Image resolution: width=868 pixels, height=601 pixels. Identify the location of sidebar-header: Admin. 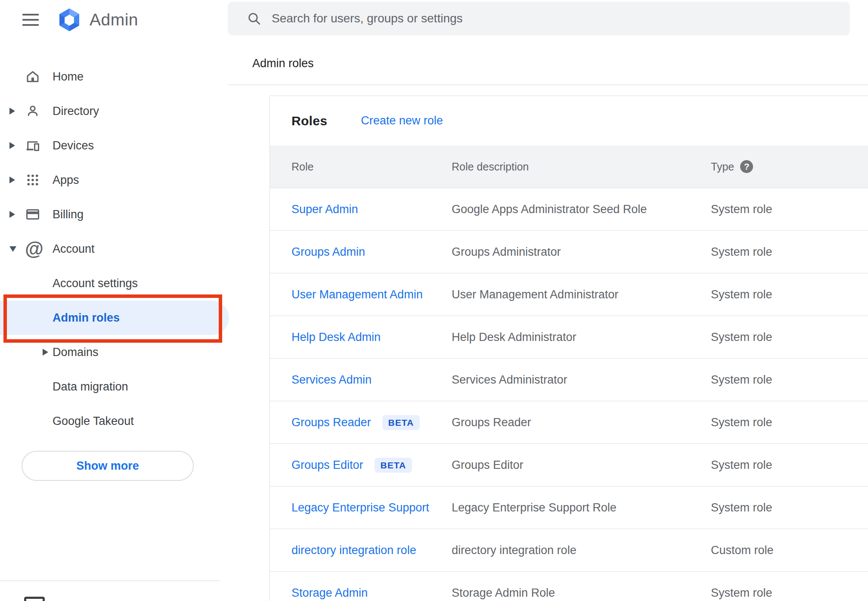
(114, 20).